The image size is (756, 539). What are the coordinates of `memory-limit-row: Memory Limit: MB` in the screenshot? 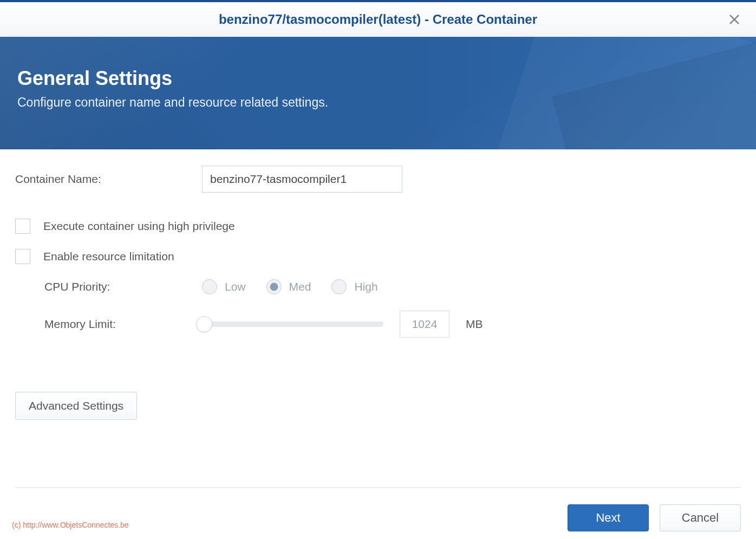 It's located at (393, 324).